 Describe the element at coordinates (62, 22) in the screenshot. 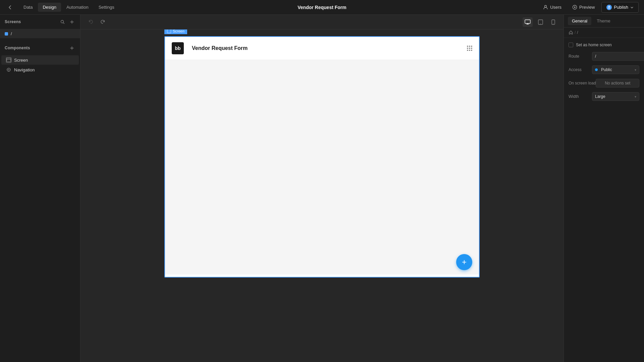

I see `search-screens-button` at that location.